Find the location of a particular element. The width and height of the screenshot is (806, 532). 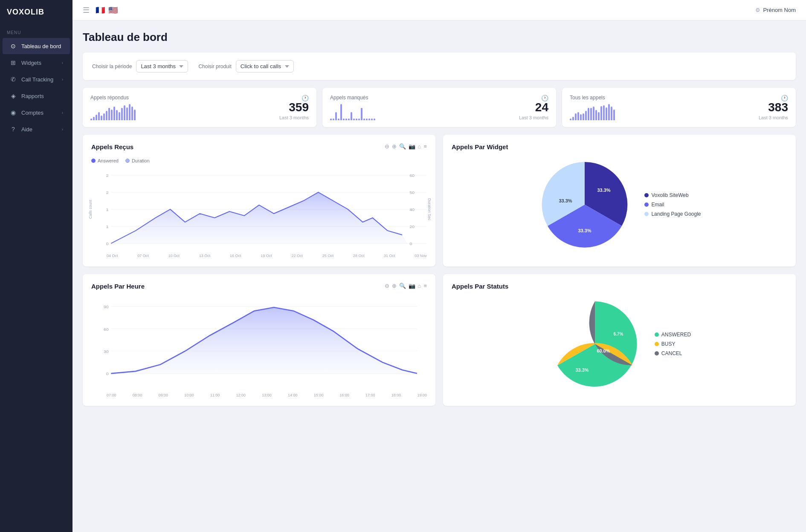

stat-label-0: Appels répondus is located at coordinates (113, 98).